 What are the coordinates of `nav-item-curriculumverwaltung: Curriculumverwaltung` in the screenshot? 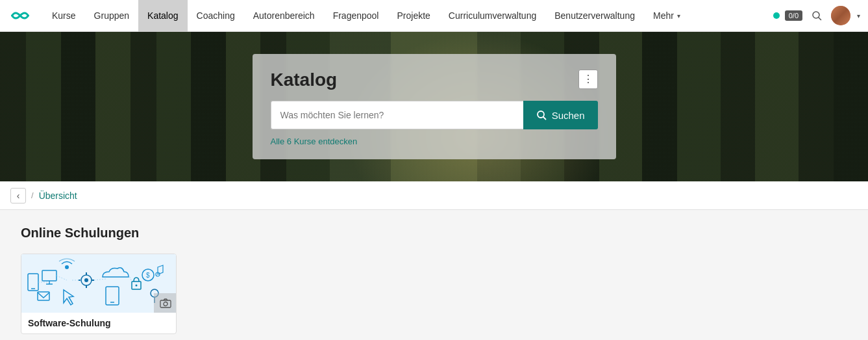 It's located at (492, 16).